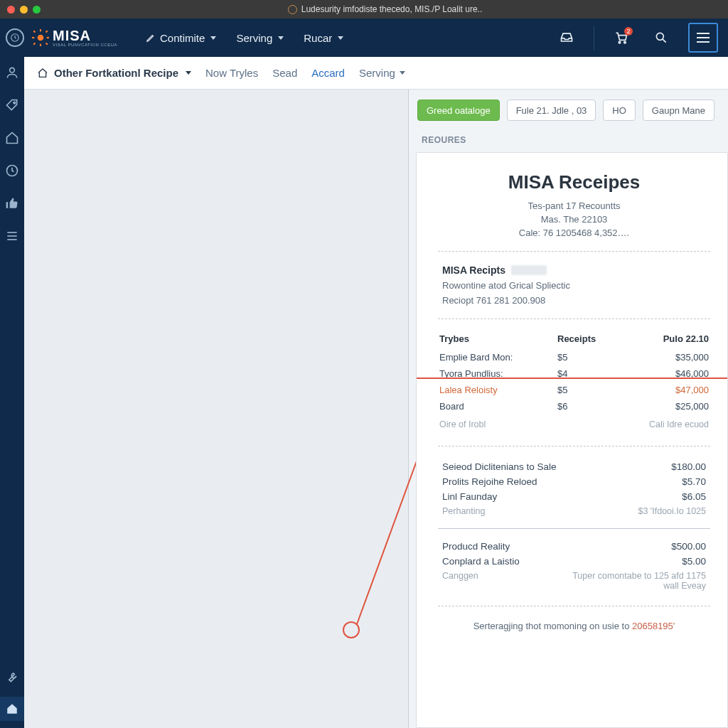 The width and height of the screenshot is (728, 728). I want to click on table-footer-left: Oire of Irobl, so click(494, 424).